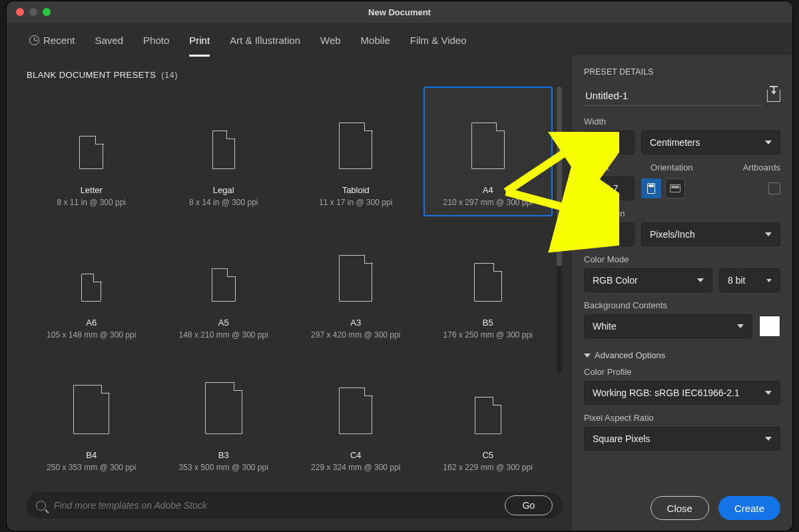 This screenshot has height=532, width=799. I want to click on preset-name: A6, so click(91, 322).